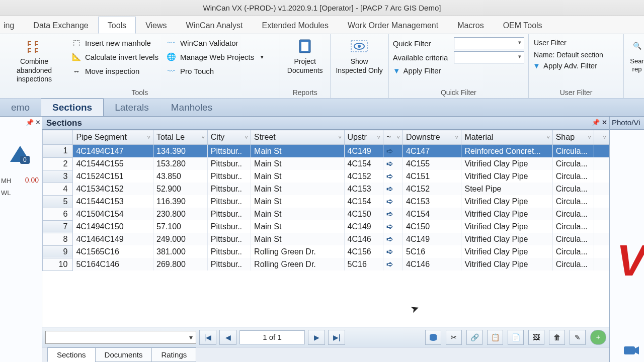 This screenshot has height=362, width=644. What do you see at coordinates (12, 25) in the screenshot?
I see `ribbon-tab-ing: ing` at bounding box center [12, 25].